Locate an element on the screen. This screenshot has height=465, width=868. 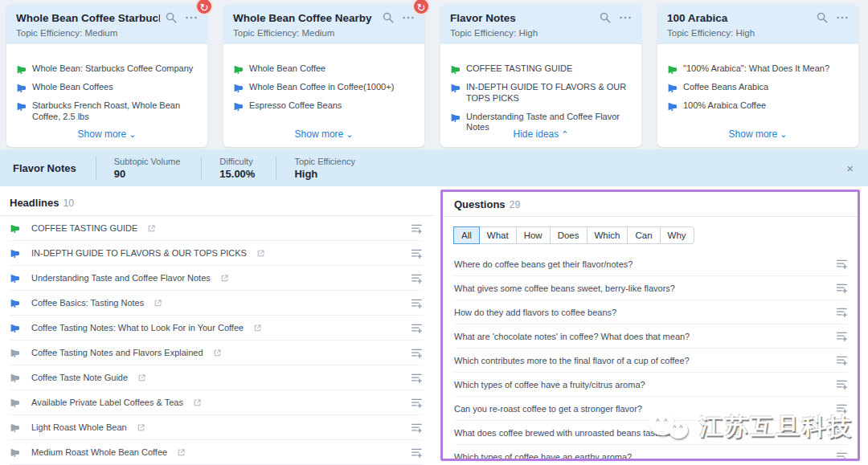
question-text: What are 'chocolate notes' in coffee? Wh… is located at coordinates (572, 337).